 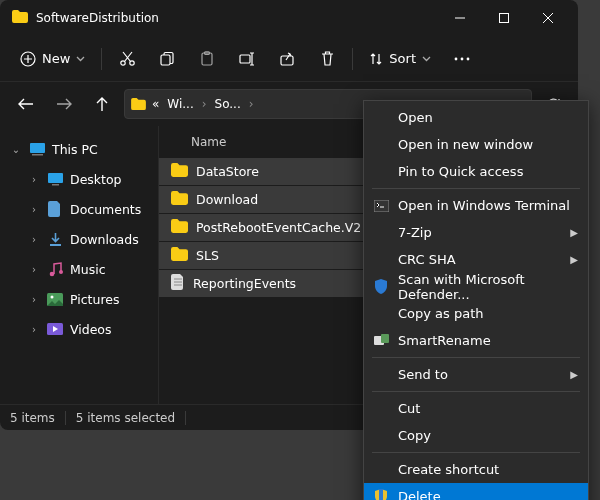 What do you see at coordinates (289, 18) in the screenshot?
I see `titlebar: SoftwareDistribution` at bounding box center [289, 18].